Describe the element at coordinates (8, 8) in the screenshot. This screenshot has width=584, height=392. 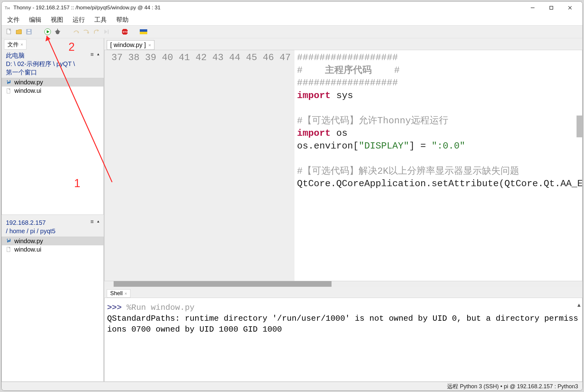
I see `app-icon: Tʜ` at that location.